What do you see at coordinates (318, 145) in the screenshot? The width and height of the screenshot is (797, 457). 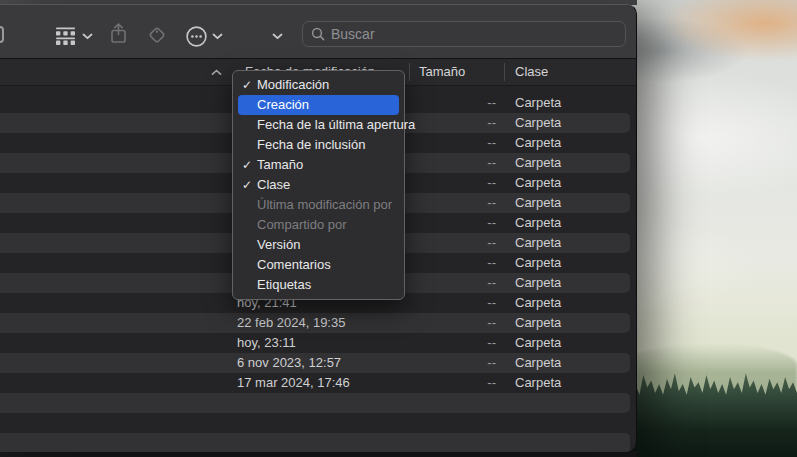 I see `menu-item: Fecha de inclusión` at bounding box center [318, 145].